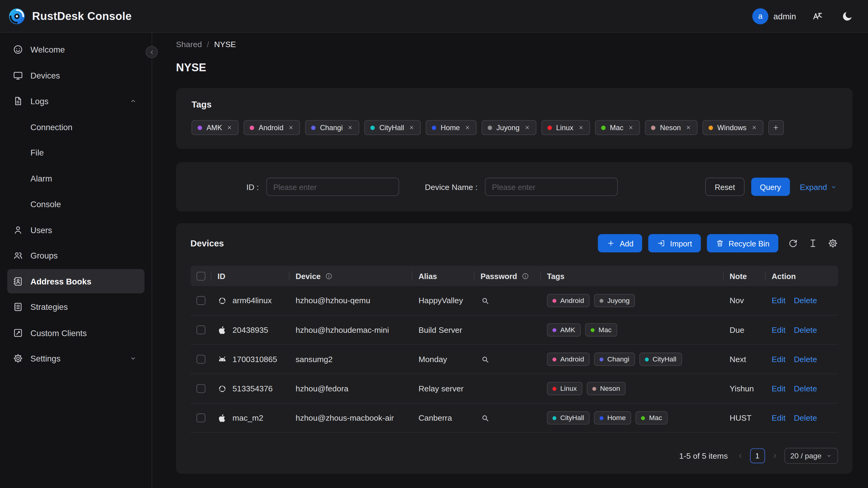 Image resolution: width=868 pixels, height=488 pixels. I want to click on sidebar-item-groups: Groups, so click(76, 255).